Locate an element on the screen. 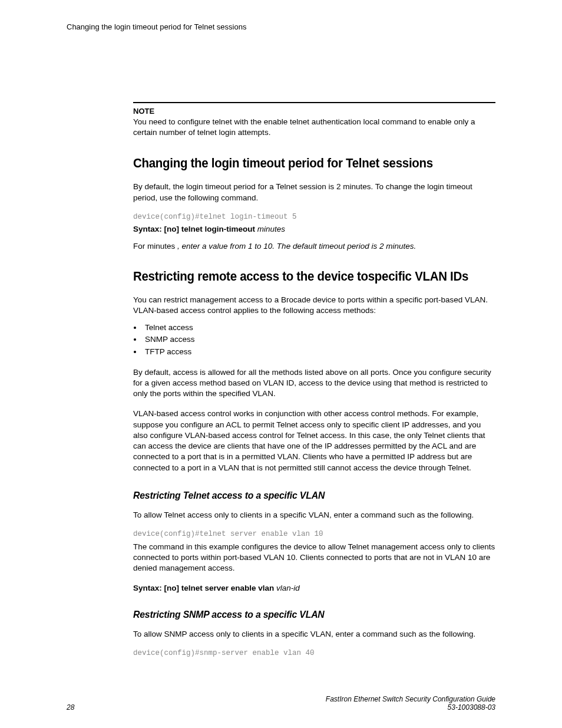  note-rule is located at coordinates (315, 103).